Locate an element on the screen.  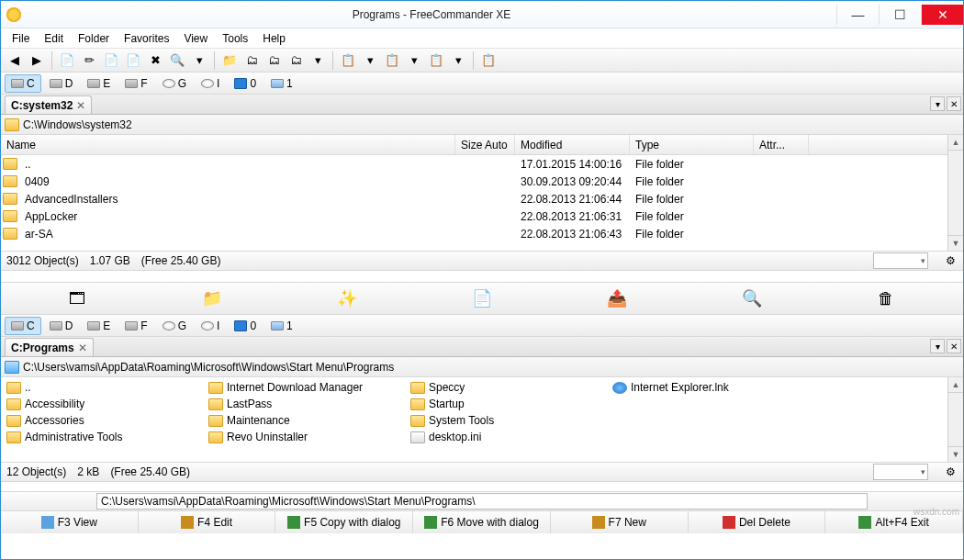
path-bar-top: C:\Windows\system32 is located at coordinates (482, 125).